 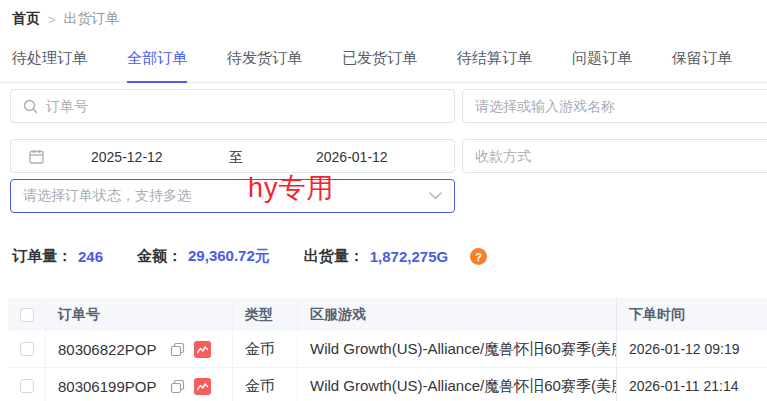 What do you see at coordinates (157, 66) in the screenshot?
I see `tab-all-orders: 全部订单` at bounding box center [157, 66].